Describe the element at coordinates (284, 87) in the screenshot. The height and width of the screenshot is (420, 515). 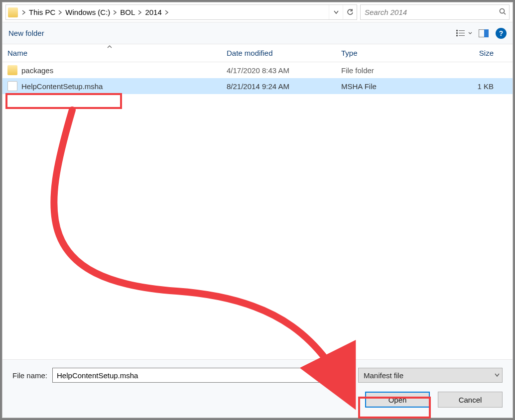
I see `file-date: 8/21/2014 9:24 AM` at that location.